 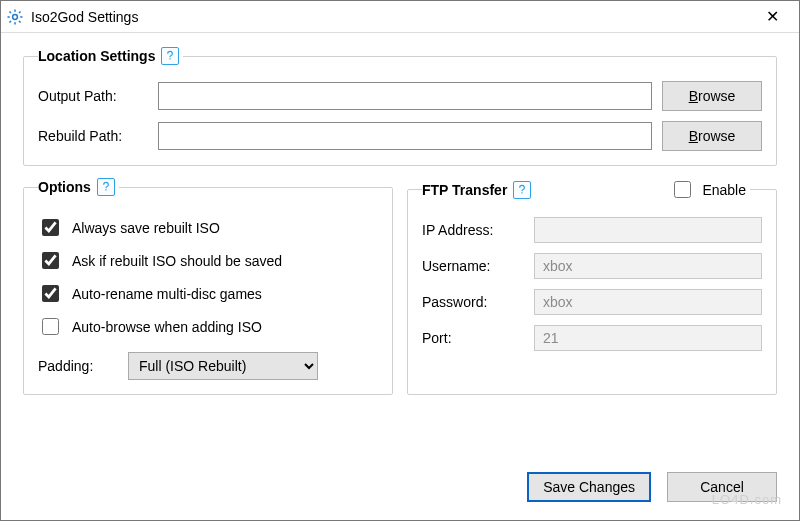 I want to click on ask-save-label: Ask if rebuilt ISO should be saved, so click(x=177, y=261).